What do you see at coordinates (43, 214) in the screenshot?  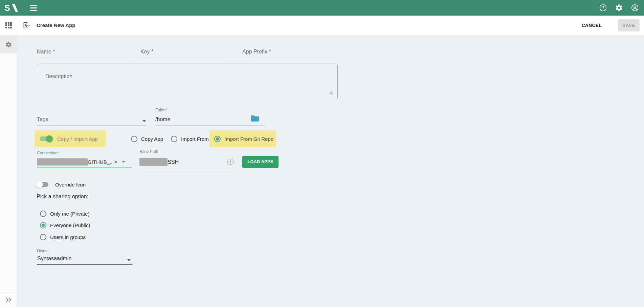 I see `private-radio` at bounding box center [43, 214].